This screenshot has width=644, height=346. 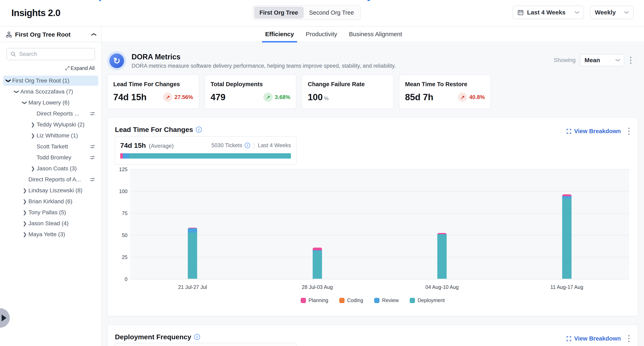 I want to click on phase-segment-deployment, so click(x=210, y=156).